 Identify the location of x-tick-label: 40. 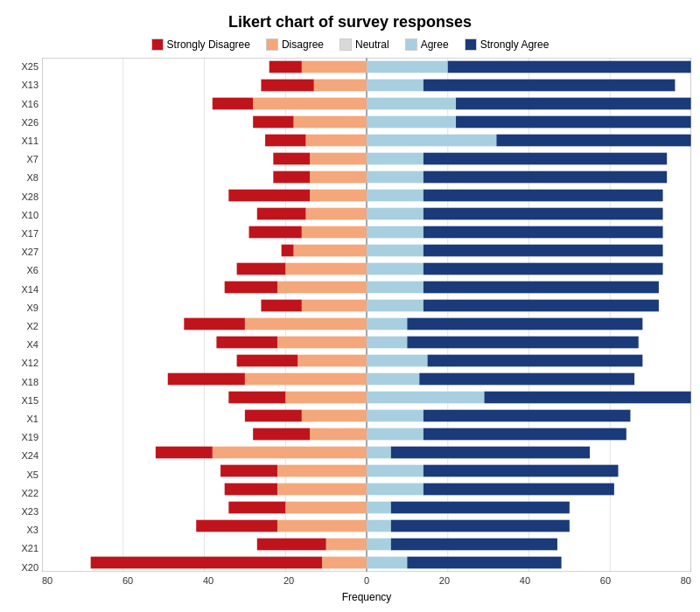
(208, 581).